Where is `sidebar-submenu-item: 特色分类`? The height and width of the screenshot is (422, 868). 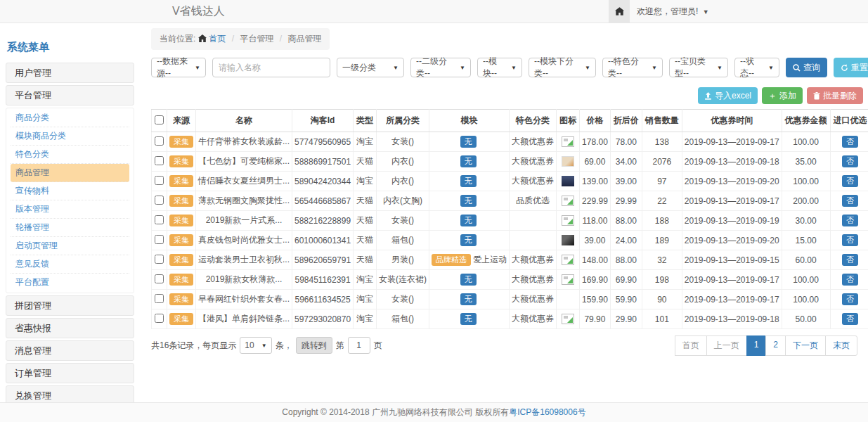
sidebar-submenu-item: 特色分类 is located at coordinates (70, 155).